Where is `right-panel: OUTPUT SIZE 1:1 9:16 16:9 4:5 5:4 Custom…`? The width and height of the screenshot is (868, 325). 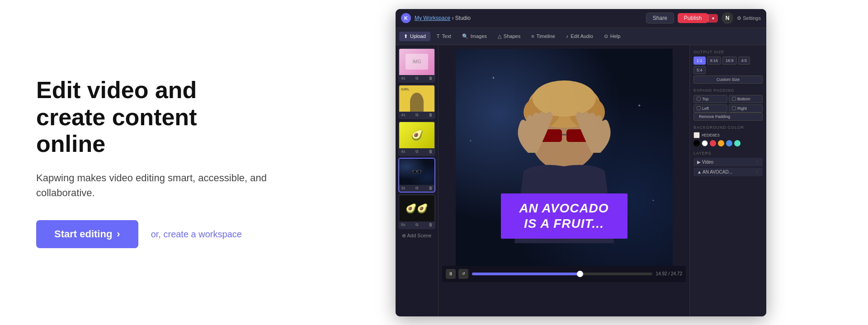 right-panel: OUTPUT SIZE 1:1 9:16 16:9 4:5 5:4 Custom… is located at coordinates (728, 181).